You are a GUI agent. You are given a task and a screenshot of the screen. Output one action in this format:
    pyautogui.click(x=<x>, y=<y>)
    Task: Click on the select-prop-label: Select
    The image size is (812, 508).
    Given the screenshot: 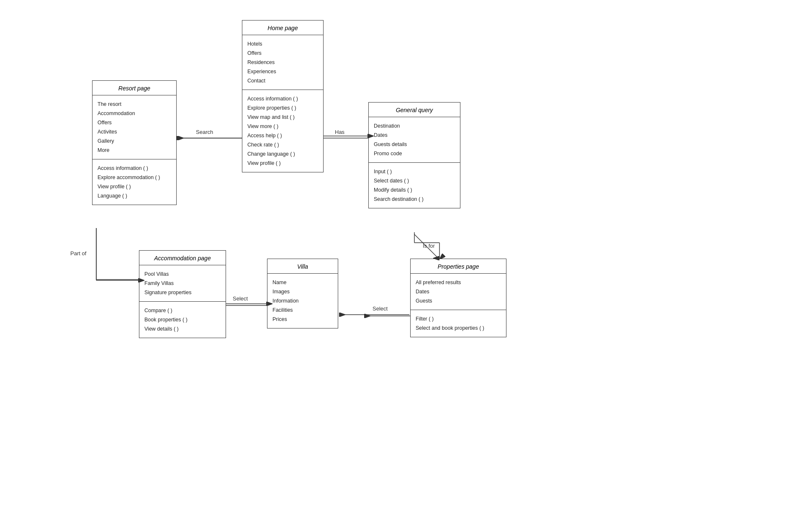 What is the action you would take?
    pyautogui.click(x=380, y=309)
    